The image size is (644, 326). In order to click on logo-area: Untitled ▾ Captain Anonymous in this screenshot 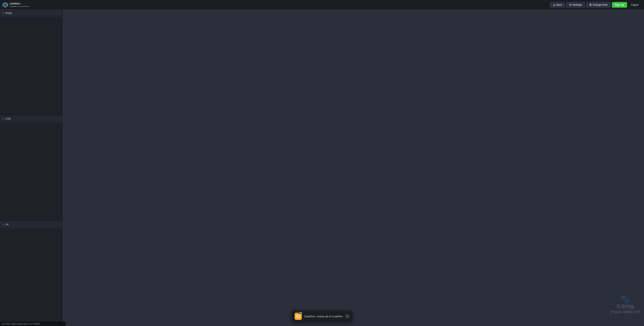, I will do `click(22, 5)`.